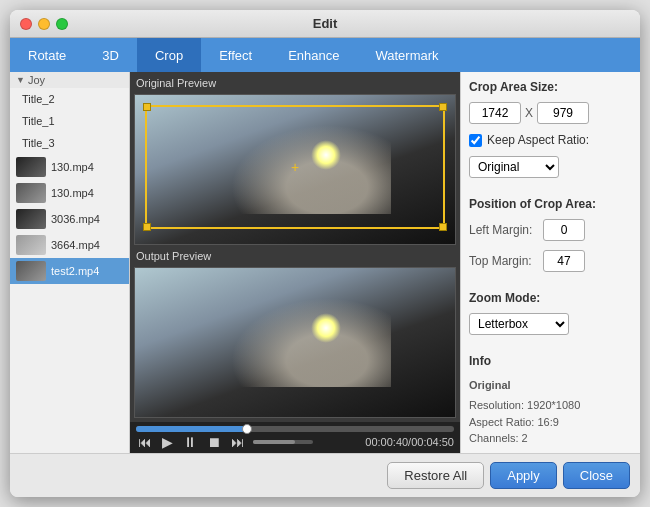  Describe the element at coordinates (70, 143) in the screenshot. I see `sidebar-item-title3: Title_3` at that location.